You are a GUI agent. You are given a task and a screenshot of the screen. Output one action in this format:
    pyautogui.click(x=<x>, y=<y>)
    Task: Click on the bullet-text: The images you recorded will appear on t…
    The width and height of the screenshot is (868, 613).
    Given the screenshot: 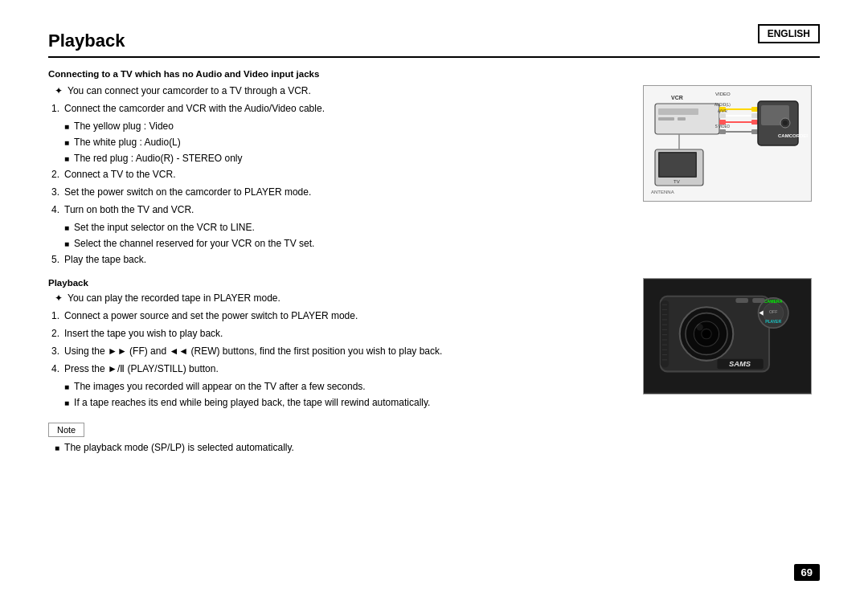 What is the action you would take?
    pyautogui.click(x=220, y=386)
    